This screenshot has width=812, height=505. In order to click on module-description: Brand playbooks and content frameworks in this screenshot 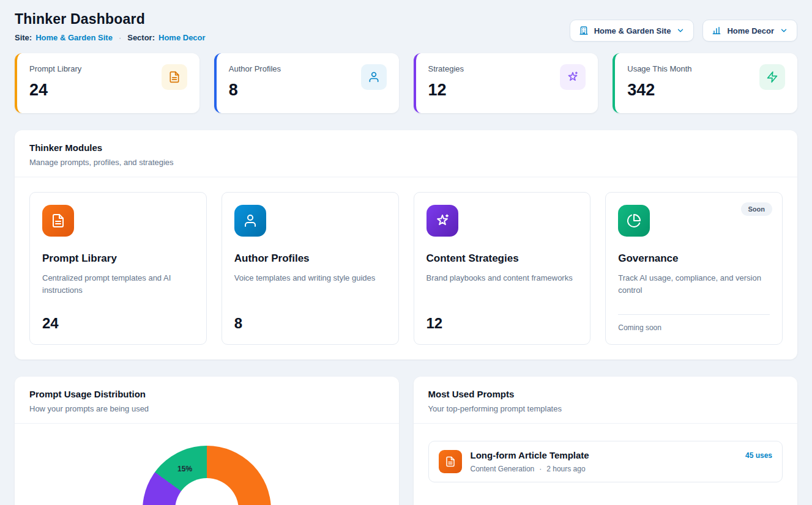, I will do `click(502, 278)`.